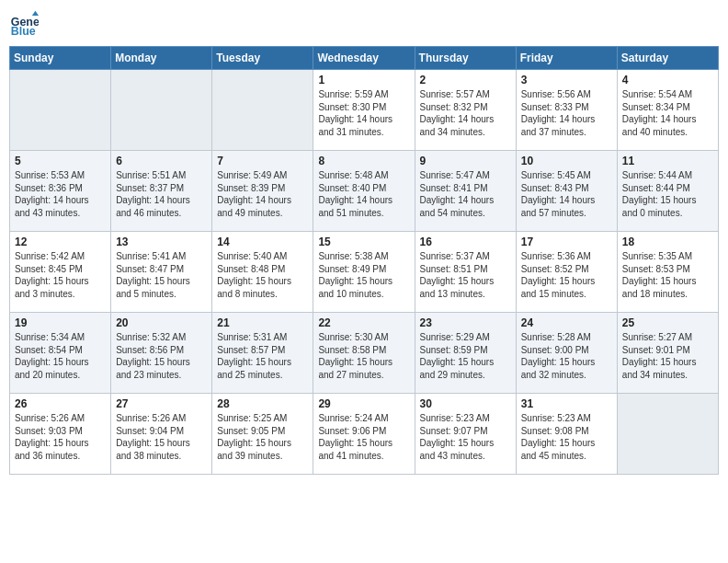  I want to click on day-number: 25, so click(667, 323).